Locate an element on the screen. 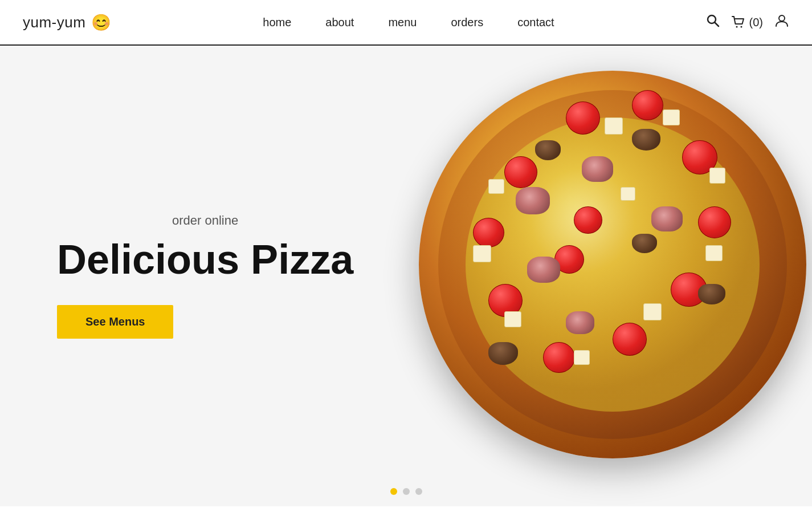 The image size is (812, 508). nav-actions: (0) is located at coordinates (748, 23).